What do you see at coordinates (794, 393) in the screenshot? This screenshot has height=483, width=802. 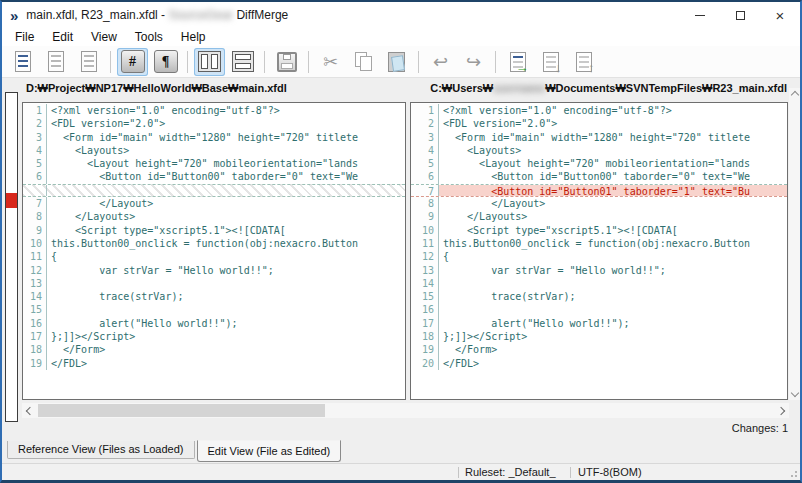 I see `scroll-down-icon` at bounding box center [794, 393].